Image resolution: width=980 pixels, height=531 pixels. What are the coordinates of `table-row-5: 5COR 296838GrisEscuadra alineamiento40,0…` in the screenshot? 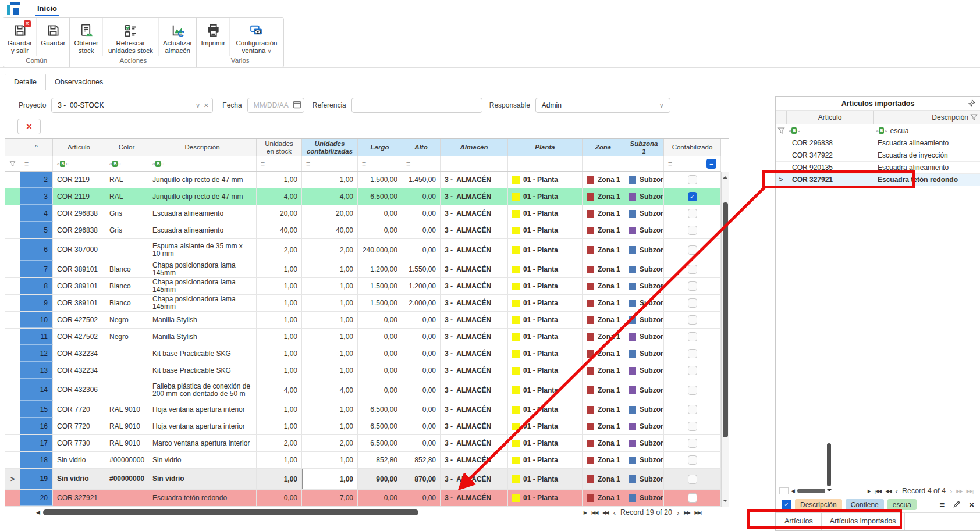 It's located at (363, 230).